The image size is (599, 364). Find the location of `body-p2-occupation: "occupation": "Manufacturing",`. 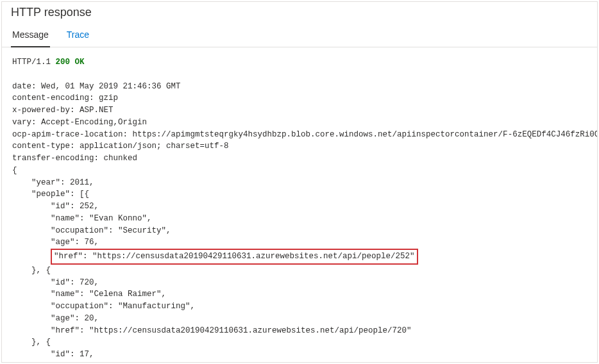

body-p2-occupation: "occupation": "Manufacturing", is located at coordinates (104, 306).